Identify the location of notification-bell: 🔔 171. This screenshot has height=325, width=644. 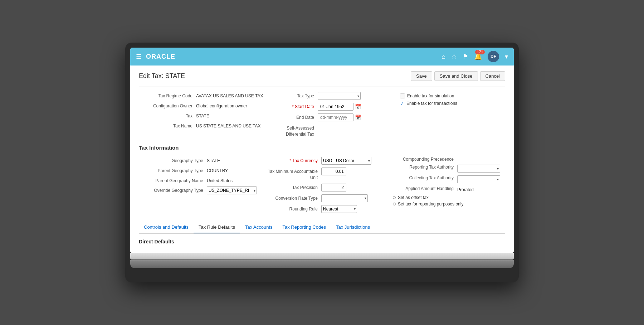
(478, 57).